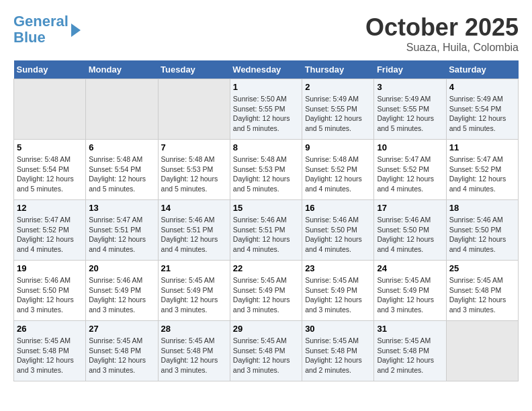 This screenshot has height=411, width=532. I want to click on calendar-cell: 29Sunrise: 5:45 AM Sunset: 5:48 PM Dayli…, so click(266, 351).